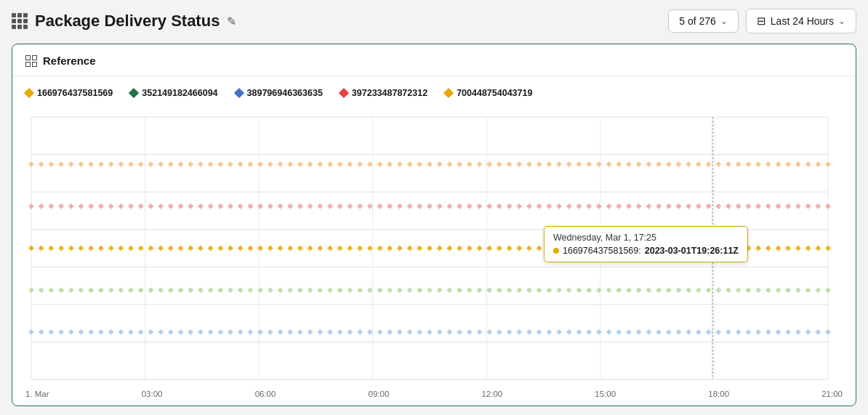 The width and height of the screenshot is (868, 415). What do you see at coordinates (605, 394) in the screenshot?
I see `x-axis-label: 15:00` at bounding box center [605, 394].